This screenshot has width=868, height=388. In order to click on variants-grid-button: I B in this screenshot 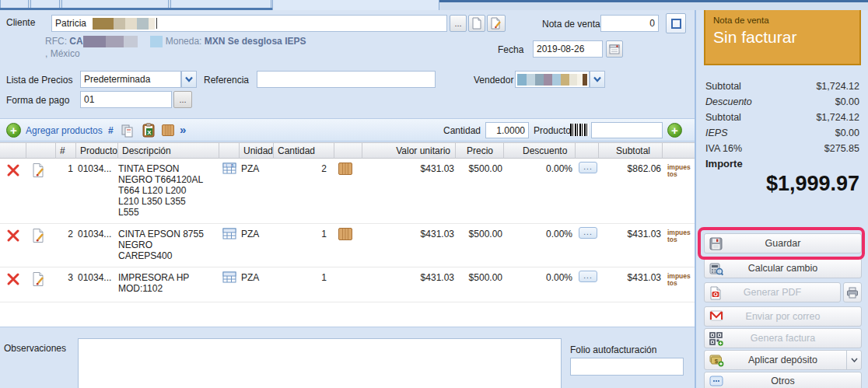, I will do `click(232, 170)`.